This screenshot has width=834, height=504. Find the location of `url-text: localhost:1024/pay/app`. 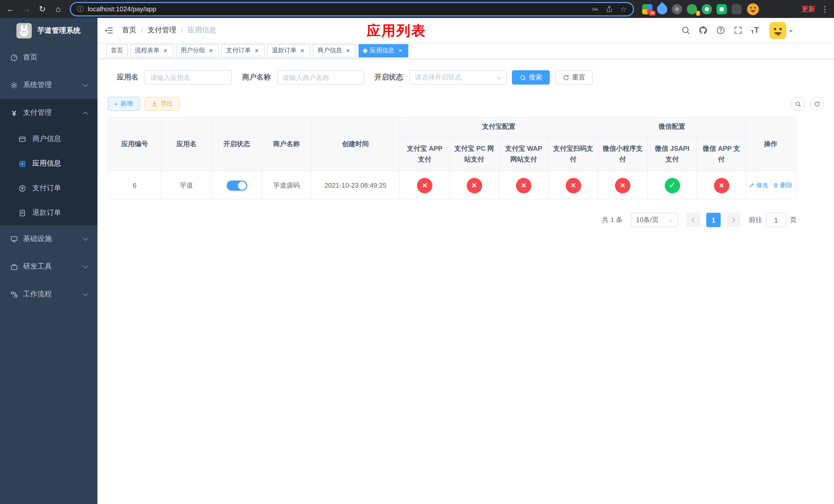

url-text: localhost:1024/pay/app is located at coordinates (336, 9).